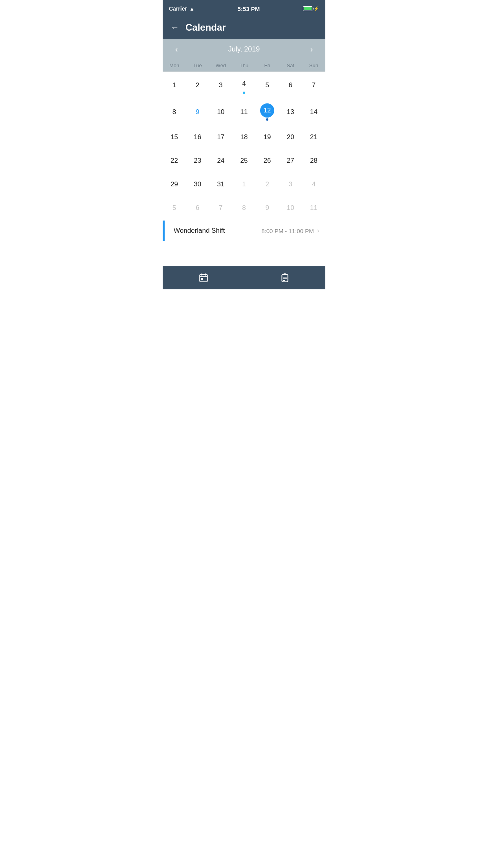  Describe the element at coordinates (318, 231) in the screenshot. I see `chevron-right-icon: ›` at that location.